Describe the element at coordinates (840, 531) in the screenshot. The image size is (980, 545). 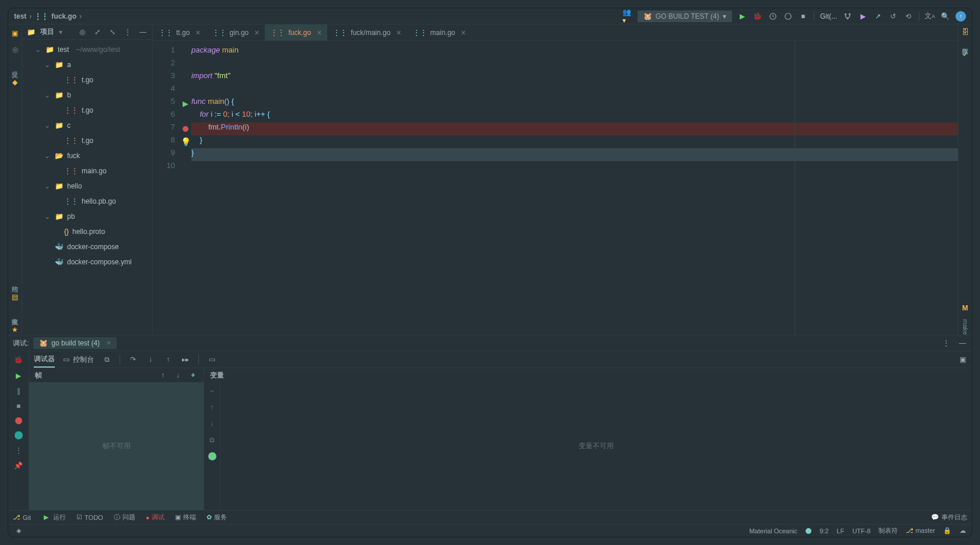
I see `line-ending: LF` at that location.